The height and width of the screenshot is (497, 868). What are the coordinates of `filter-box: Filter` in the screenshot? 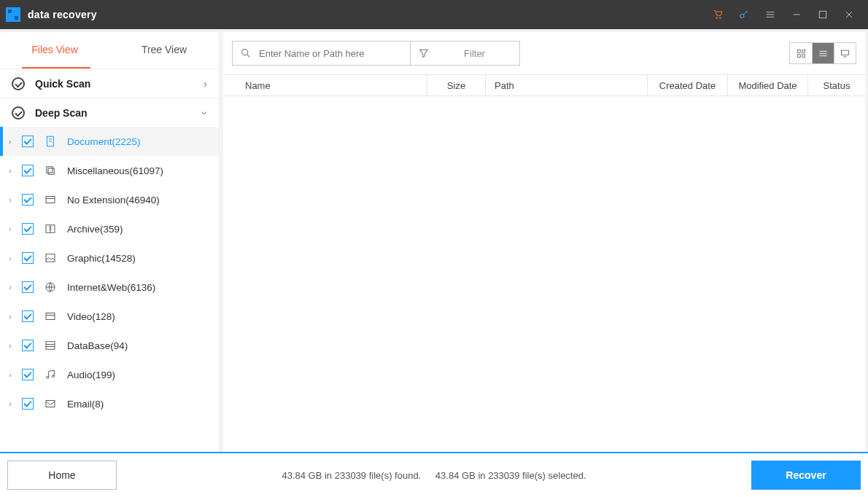 It's located at (465, 53).